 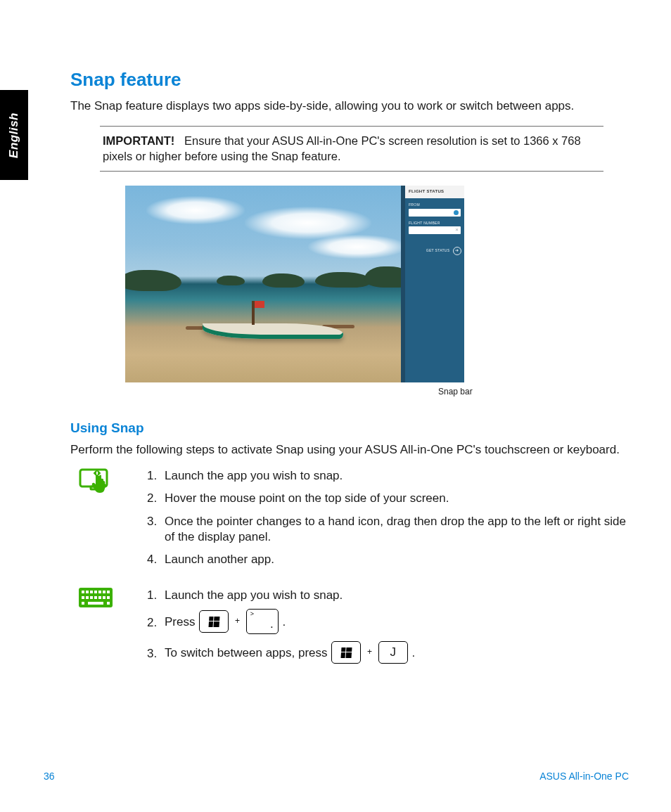 What do you see at coordinates (288, 623) in the screenshot?
I see `list-item: Press + > . .` at bounding box center [288, 623].